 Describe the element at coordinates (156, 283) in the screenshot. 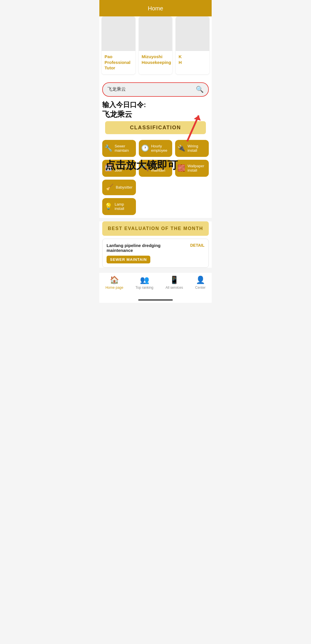

I see `bottom-nav: 🏠 Home page 👥 Top ranking 📱 All services…` at that location.